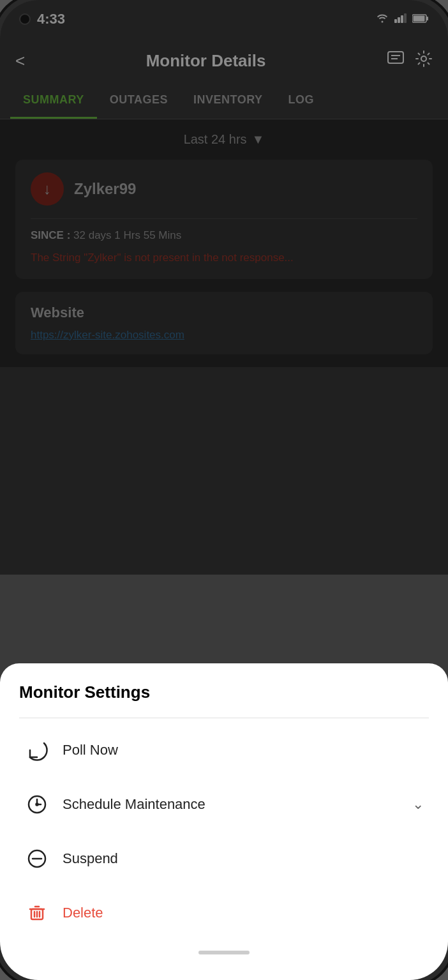  I want to click on sheet-drag-handle, so click(224, 953).